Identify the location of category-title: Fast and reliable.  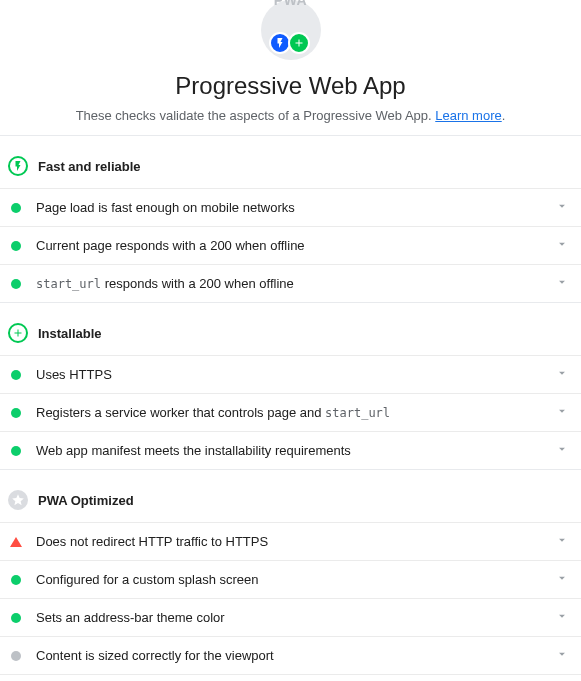
(90, 166).